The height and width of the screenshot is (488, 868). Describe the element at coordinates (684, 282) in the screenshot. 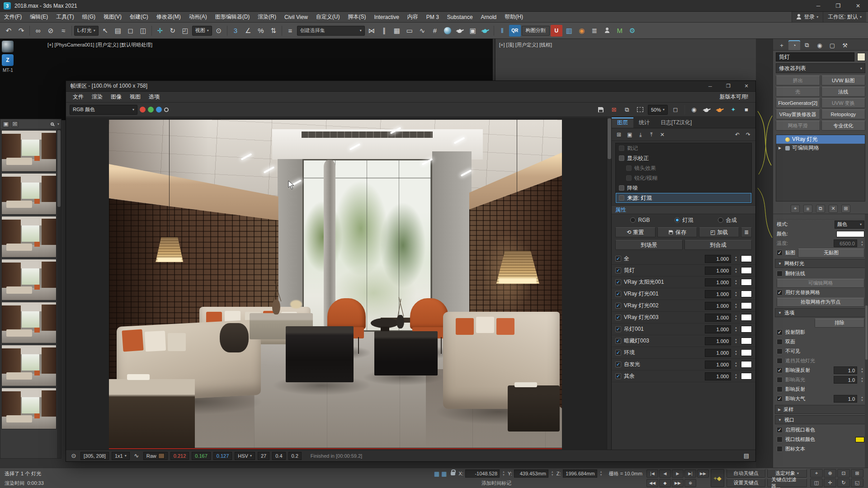

I see `lightmix-row: ✓ VRay 太阳光001 1.000 ▲▼` at that location.